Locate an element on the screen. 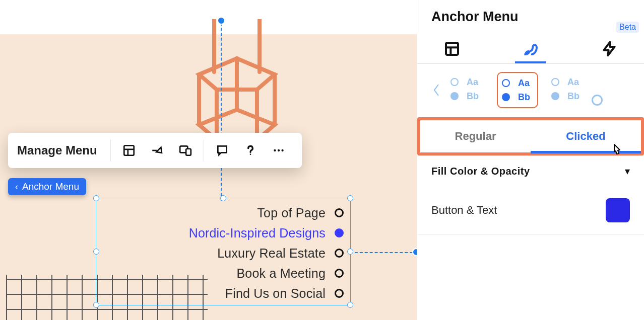  state-tab-regular: Regular is located at coordinates (476, 136).